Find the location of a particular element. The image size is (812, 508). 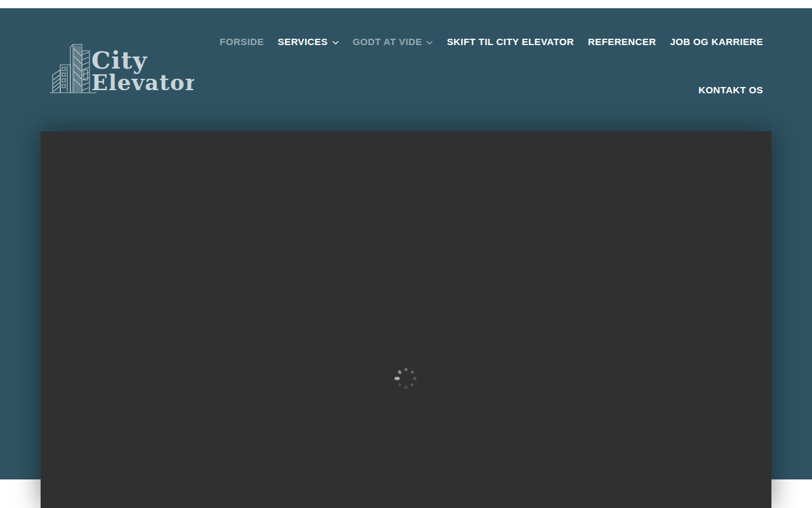

nav-item-label: SERVICES is located at coordinates (303, 42).